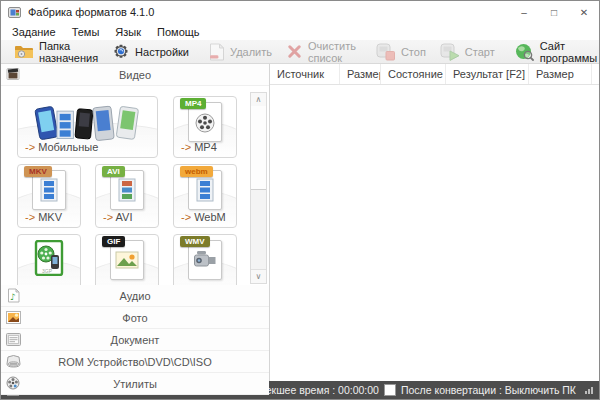 This screenshot has height=400, width=600. I want to click on section-photo: Фото, so click(135, 318).